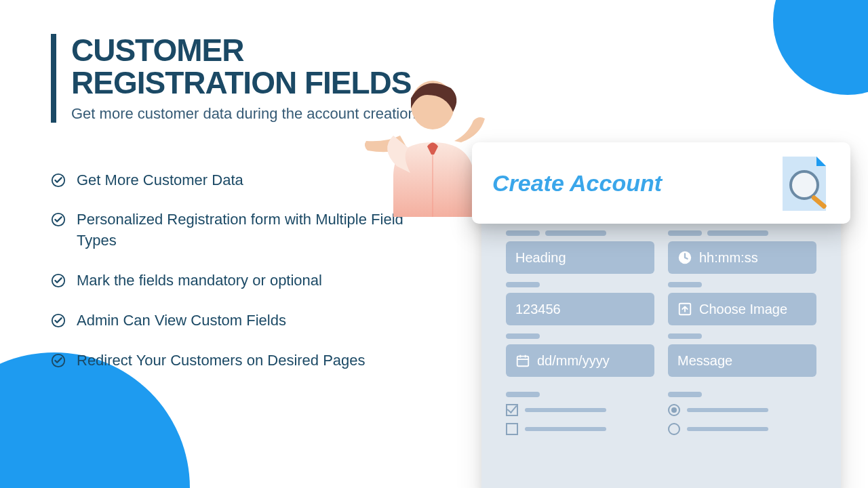 The image size is (868, 488). What do you see at coordinates (182, 321) in the screenshot?
I see `list-item-text: Admin Can View Custom Fields` at bounding box center [182, 321].